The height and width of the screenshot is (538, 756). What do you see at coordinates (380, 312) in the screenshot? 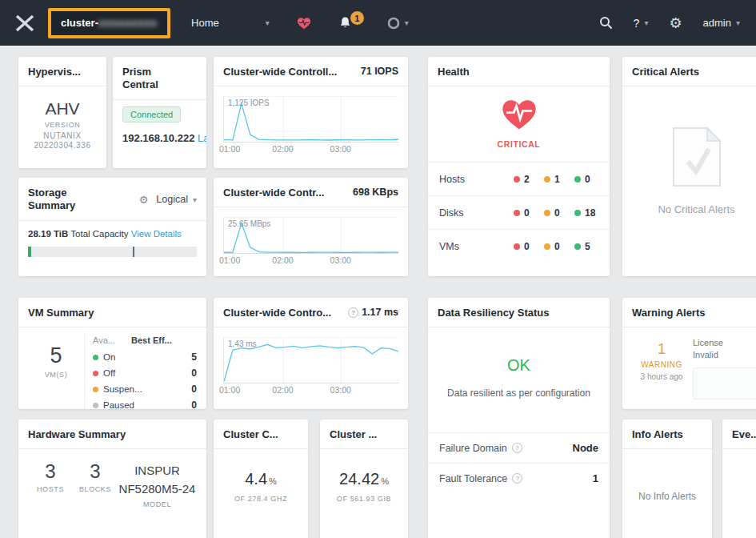
I see `chart-current-value: 1.17 ms` at bounding box center [380, 312].